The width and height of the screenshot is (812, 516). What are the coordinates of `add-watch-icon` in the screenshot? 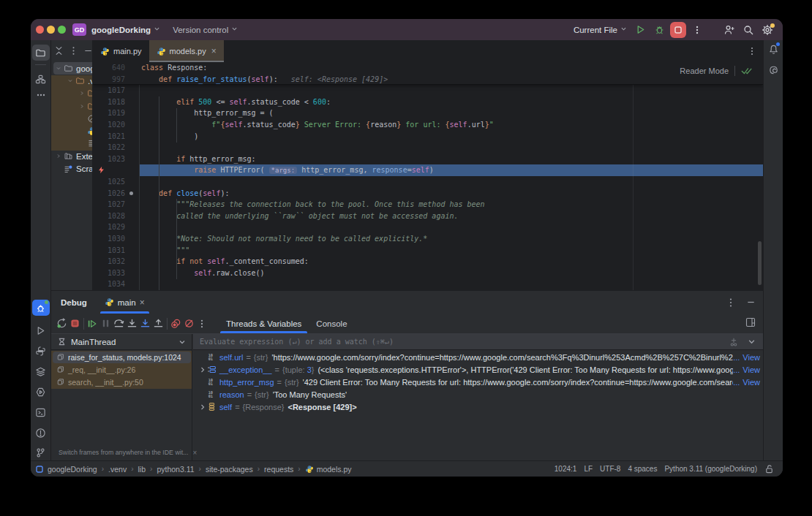 It's located at (734, 342).